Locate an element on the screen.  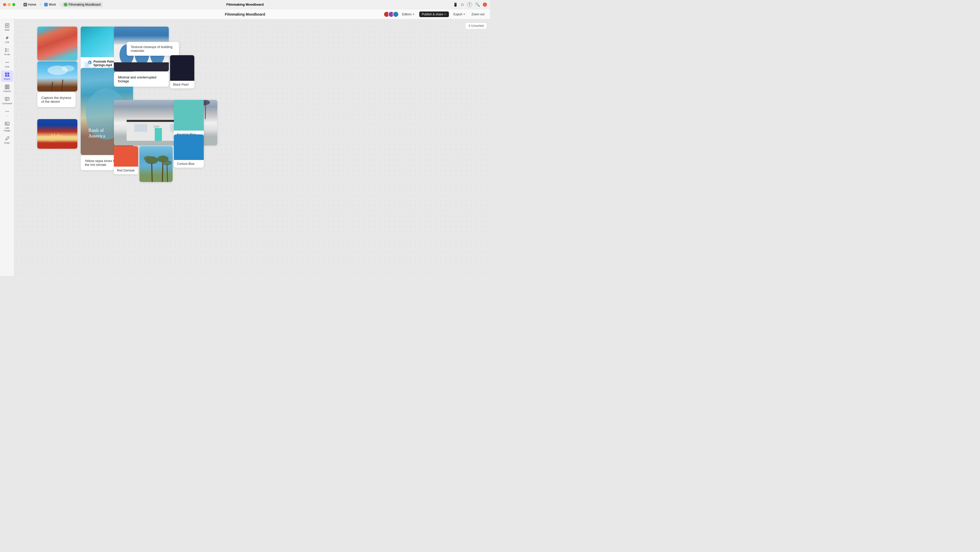
traffic-lights is located at coordinates (9, 5).